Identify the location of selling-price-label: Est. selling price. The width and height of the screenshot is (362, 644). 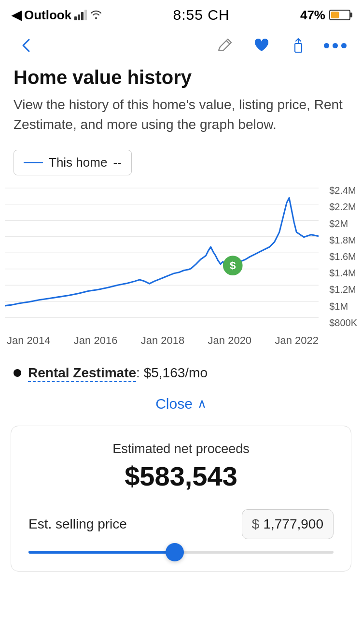
(78, 524).